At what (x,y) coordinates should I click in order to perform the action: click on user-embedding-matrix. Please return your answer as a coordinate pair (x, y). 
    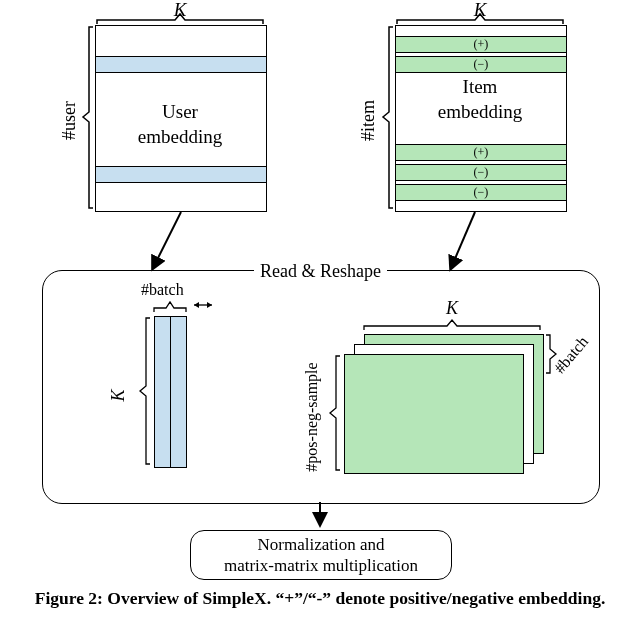
    Looking at the image, I should click on (181, 118).